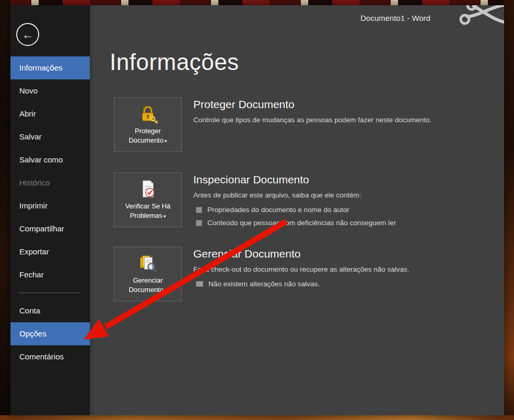  Describe the element at coordinates (295, 180) in the screenshot. I see `section-heading: Inspecionar Documento` at that location.